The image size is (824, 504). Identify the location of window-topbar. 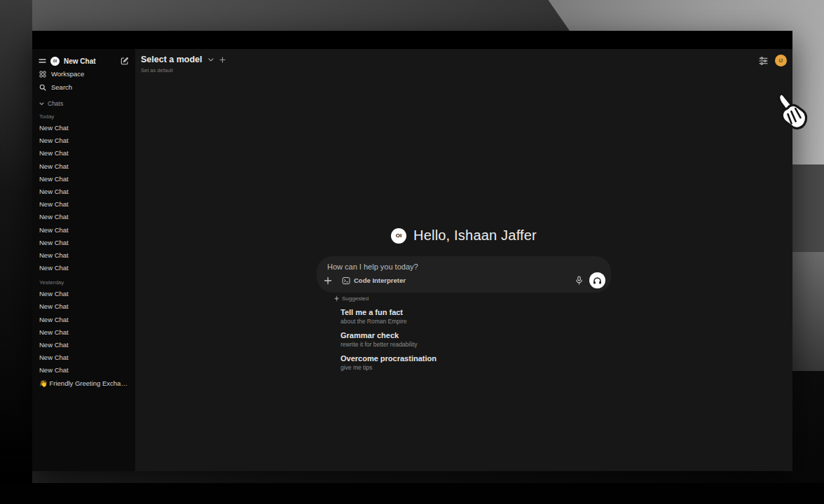
(412, 40).